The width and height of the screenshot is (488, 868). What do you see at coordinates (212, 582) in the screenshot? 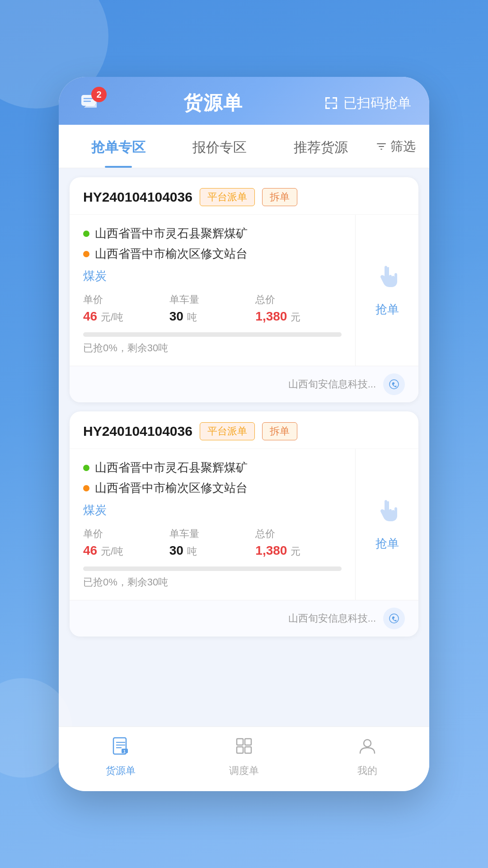
I see `progress-text-2: 已抢0%，剩余30吨` at bounding box center [212, 582].